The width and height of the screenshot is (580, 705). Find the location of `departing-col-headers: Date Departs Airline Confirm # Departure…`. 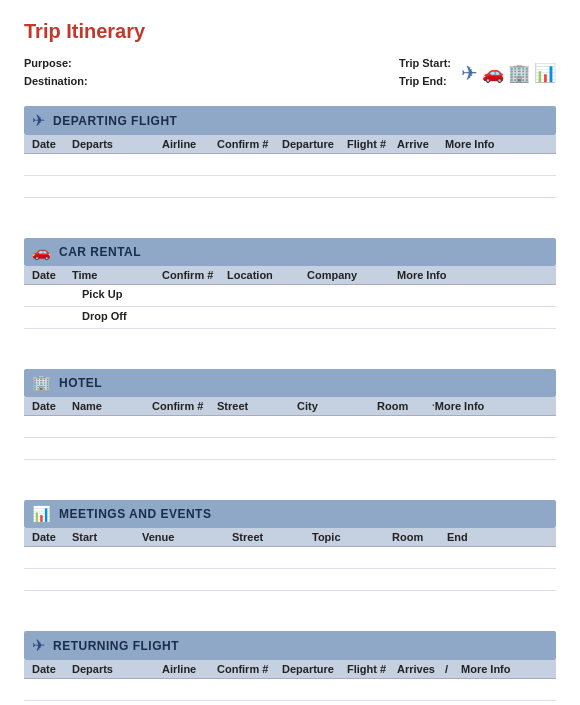

departing-col-headers: Date Departs Airline Confirm # Departure… is located at coordinates (290, 144).